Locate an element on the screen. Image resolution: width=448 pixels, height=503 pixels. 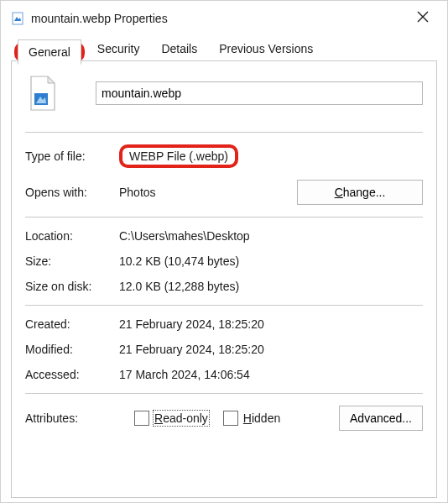
tab-previous-versions: Previous Versions is located at coordinates (266, 49).